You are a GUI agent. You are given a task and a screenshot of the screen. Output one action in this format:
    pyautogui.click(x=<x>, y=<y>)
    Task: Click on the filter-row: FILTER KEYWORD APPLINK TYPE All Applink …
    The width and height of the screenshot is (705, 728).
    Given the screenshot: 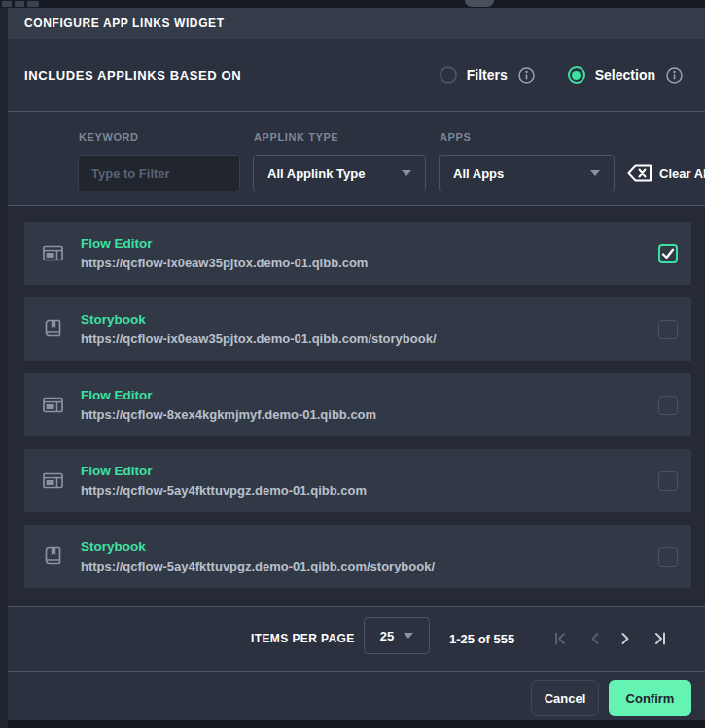 What is the action you would take?
    pyautogui.click(x=356, y=158)
    